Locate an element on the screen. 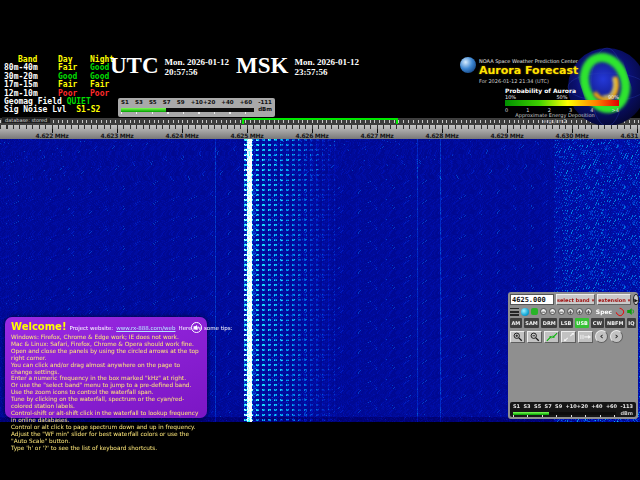 This screenshot has width=640, height=480. tip-line: You can click and/or drag almost anywher… is located at coordinates (106, 369).